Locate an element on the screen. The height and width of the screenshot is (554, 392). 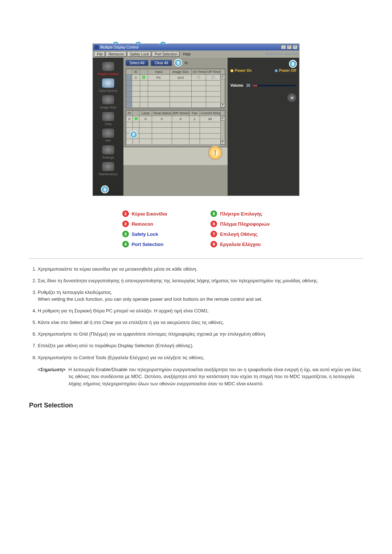
power-on-button: Power On is located at coordinates (241, 70).